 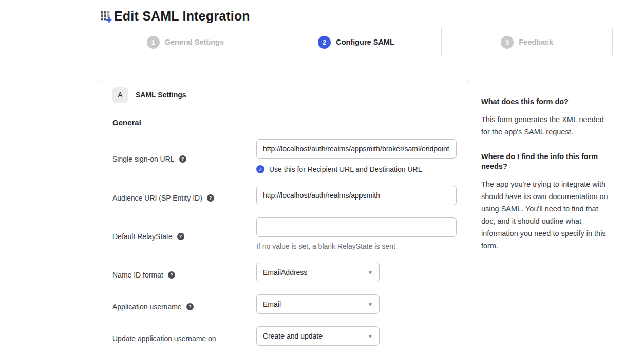 I want to click on help-body: The app you're trying to integrate with …, so click(x=547, y=215).